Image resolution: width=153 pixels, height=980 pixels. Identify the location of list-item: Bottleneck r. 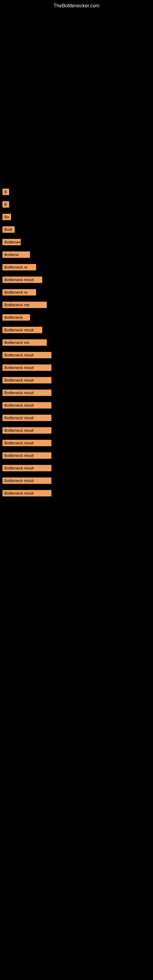
(76, 242).